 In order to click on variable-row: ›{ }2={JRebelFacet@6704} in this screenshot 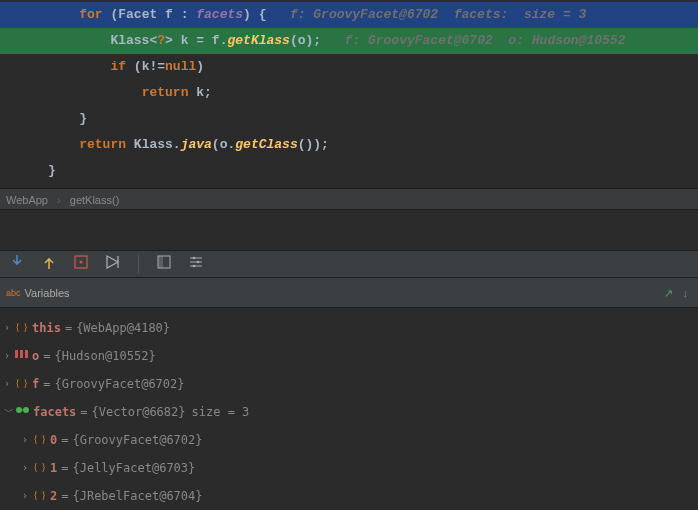, I will do `click(349, 496)`.